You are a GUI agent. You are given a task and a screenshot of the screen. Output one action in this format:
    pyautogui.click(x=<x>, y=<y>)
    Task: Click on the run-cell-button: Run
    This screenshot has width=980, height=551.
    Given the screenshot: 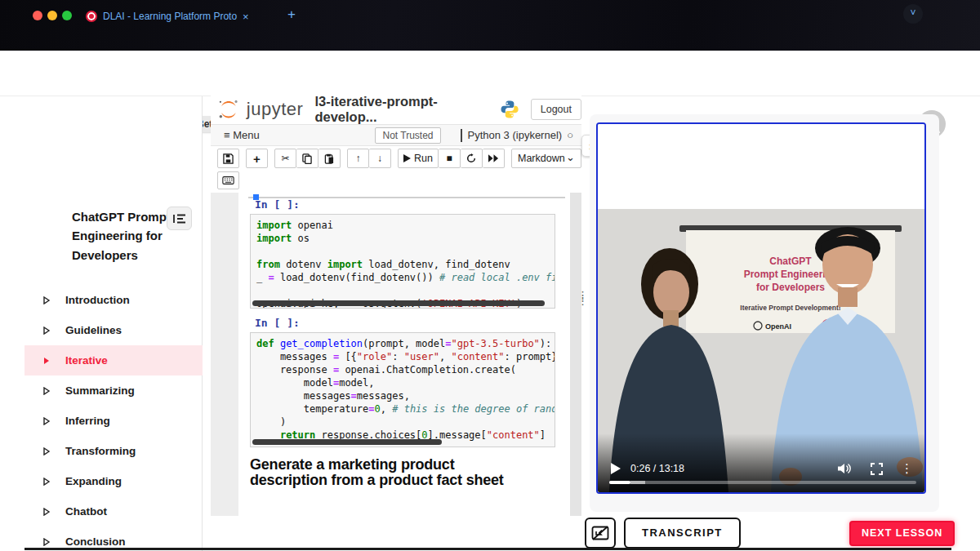 What is the action you would take?
    pyautogui.click(x=418, y=158)
    